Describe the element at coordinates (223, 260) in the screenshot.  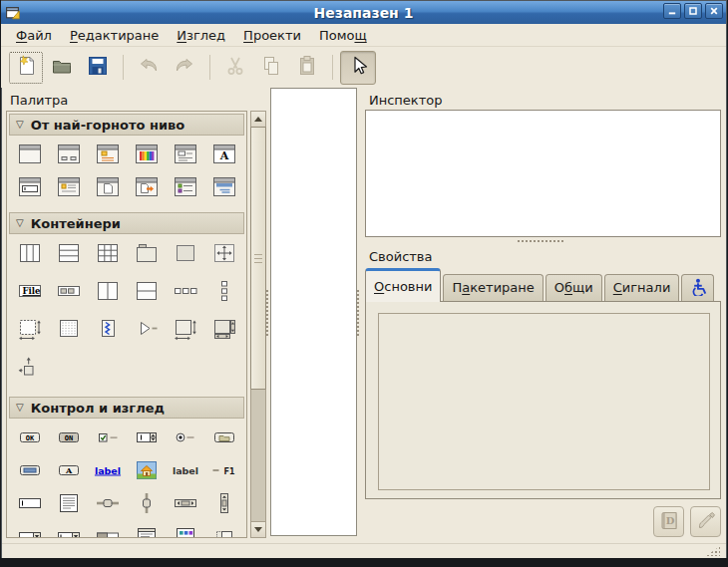
I see `palette-item-fixed` at that location.